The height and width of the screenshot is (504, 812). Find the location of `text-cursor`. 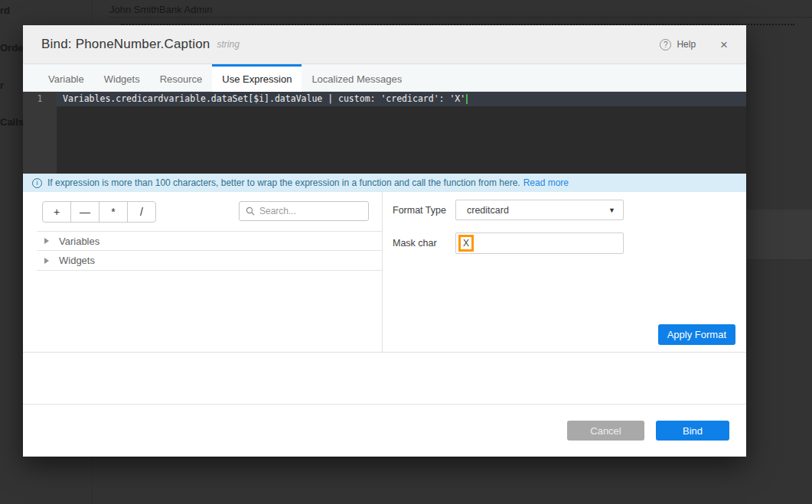

text-cursor is located at coordinates (467, 99).